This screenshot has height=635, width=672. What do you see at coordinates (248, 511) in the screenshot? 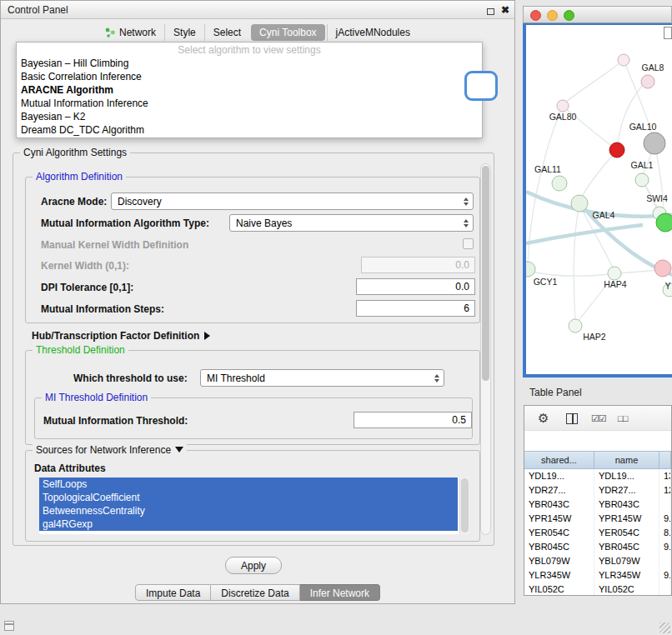
I see `list-item: BetweennessCentrality` at bounding box center [248, 511].